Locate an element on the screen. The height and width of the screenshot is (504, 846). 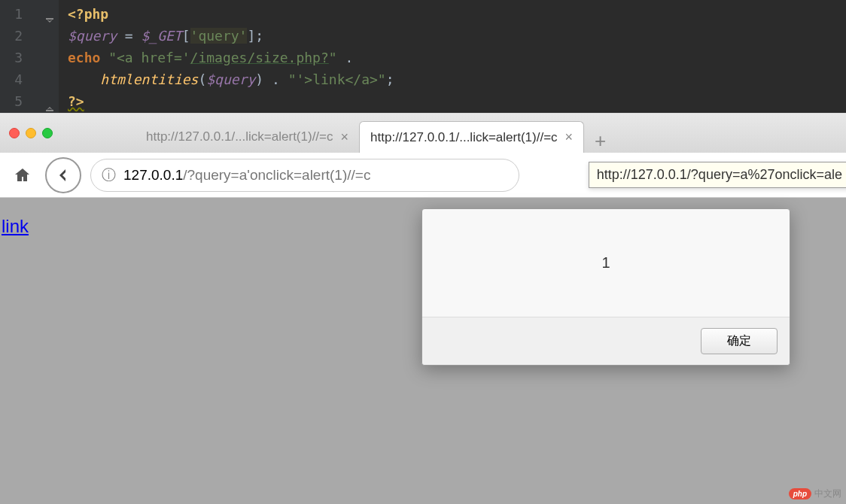
maximize-window-button is located at coordinates (47, 133).